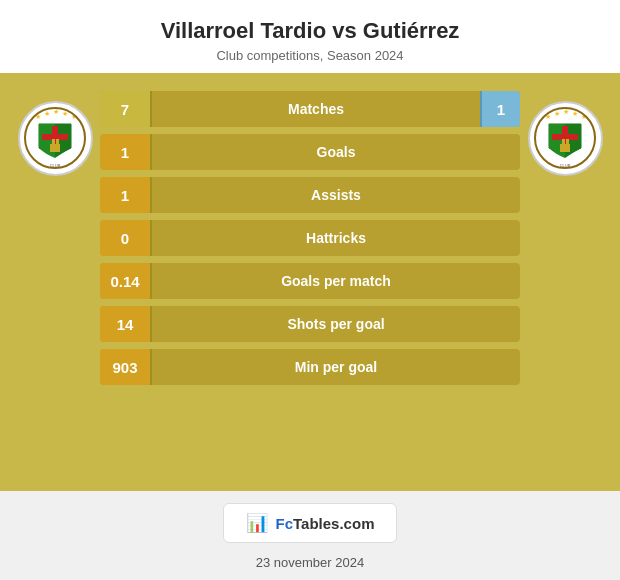  Describe the element at coordinates (336, 281) in the screenshot. I see `stat-label: Goals per match` at that location.